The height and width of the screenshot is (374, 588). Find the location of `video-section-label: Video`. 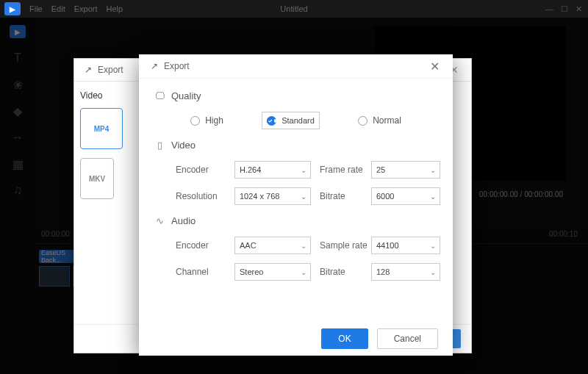

video-section-label: Video is located at coordinates (184, 145).